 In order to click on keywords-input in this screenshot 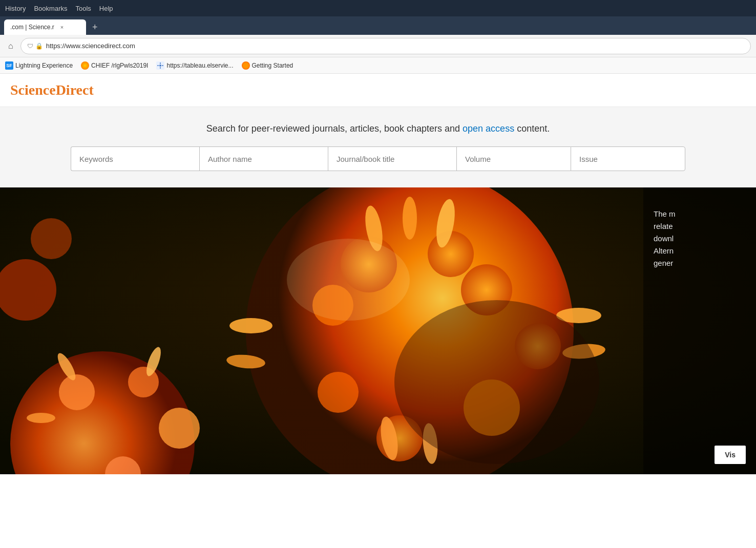, I will do `click(135, 159)`.